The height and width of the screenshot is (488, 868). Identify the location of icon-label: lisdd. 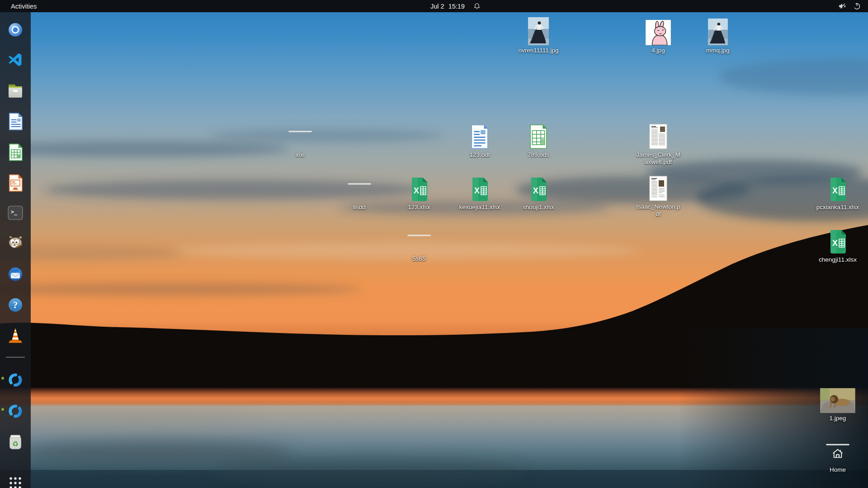
(359, 207).